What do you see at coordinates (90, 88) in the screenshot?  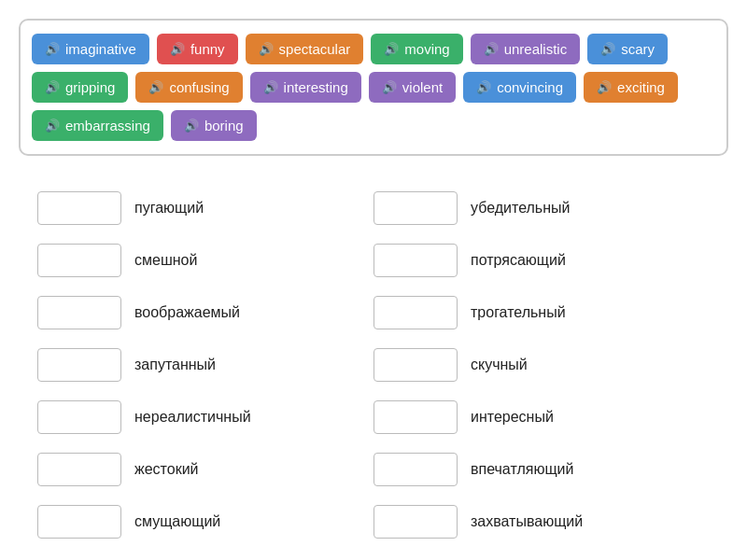 I see `chip-label: gripping` at bounding box center [90, 88].